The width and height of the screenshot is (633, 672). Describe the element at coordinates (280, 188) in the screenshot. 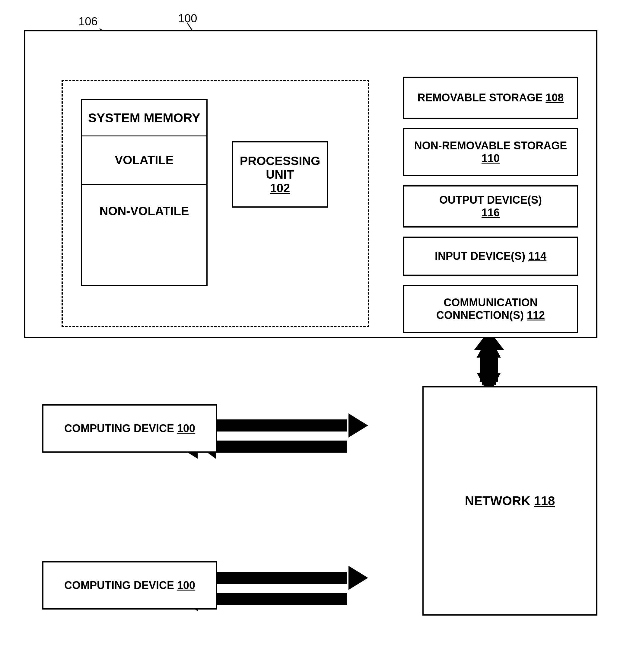

I see `processing-unit-ref: 102` at that location.